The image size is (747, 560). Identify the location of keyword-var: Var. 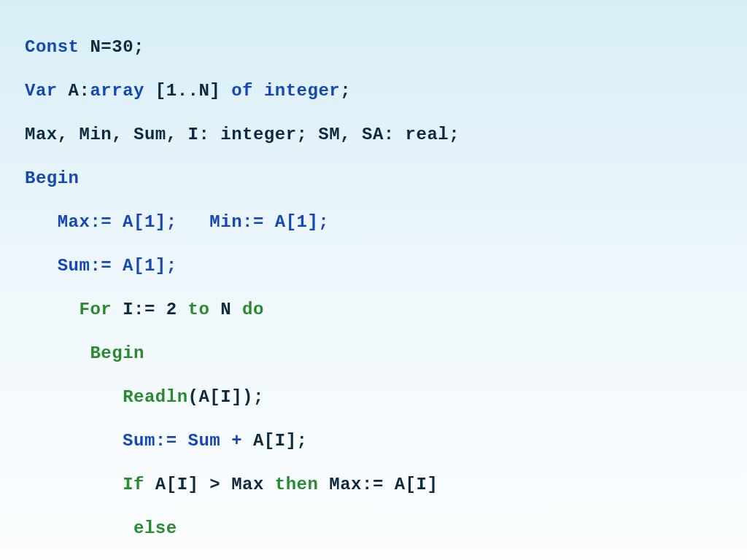
(41, 90).